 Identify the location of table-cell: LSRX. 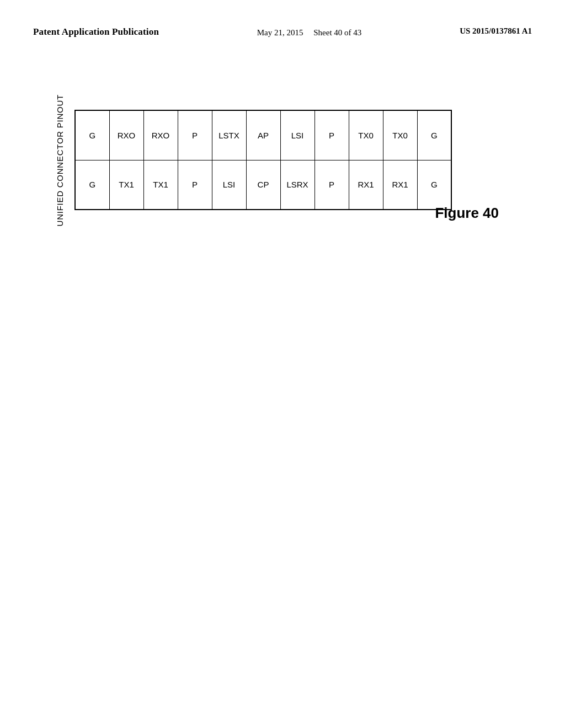
(297, 185).